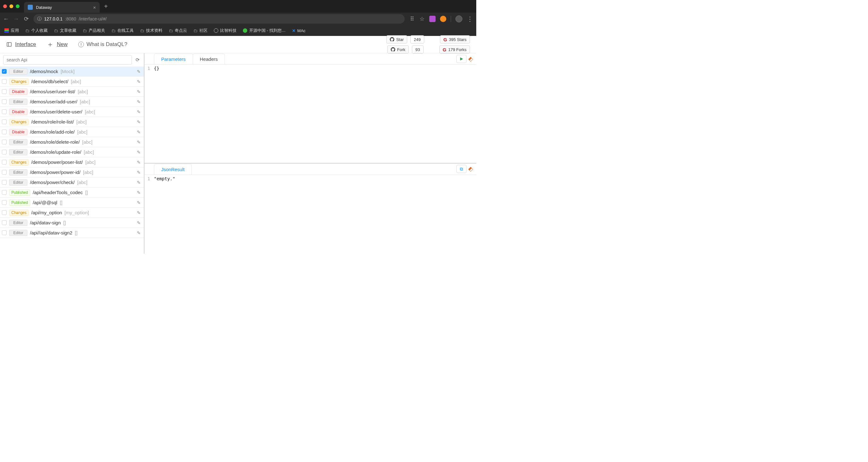 This screenshot has width=868, height=462. Describe the element at coordinates (173, 169) in the screenshot. I see `tab-json-result: JsonResult` at that location.